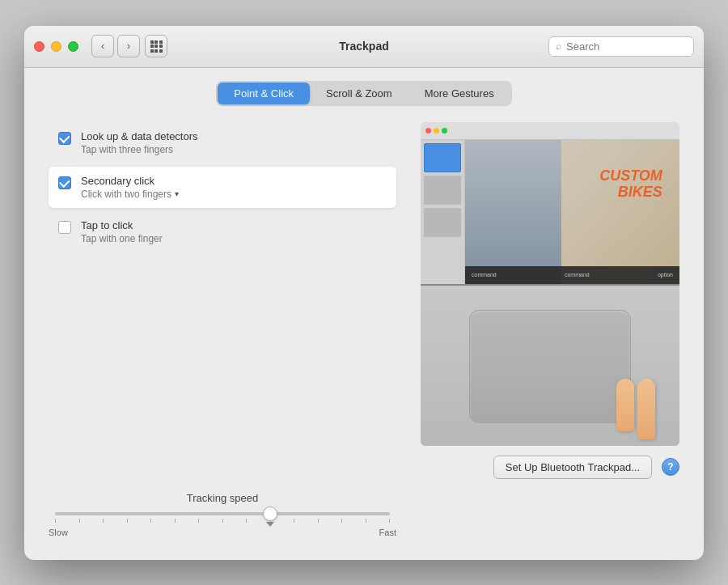  What do you see at coordinates (550, 366) in the screenshot?
I see `preview-trackpad` at bounding box center [550, 366].